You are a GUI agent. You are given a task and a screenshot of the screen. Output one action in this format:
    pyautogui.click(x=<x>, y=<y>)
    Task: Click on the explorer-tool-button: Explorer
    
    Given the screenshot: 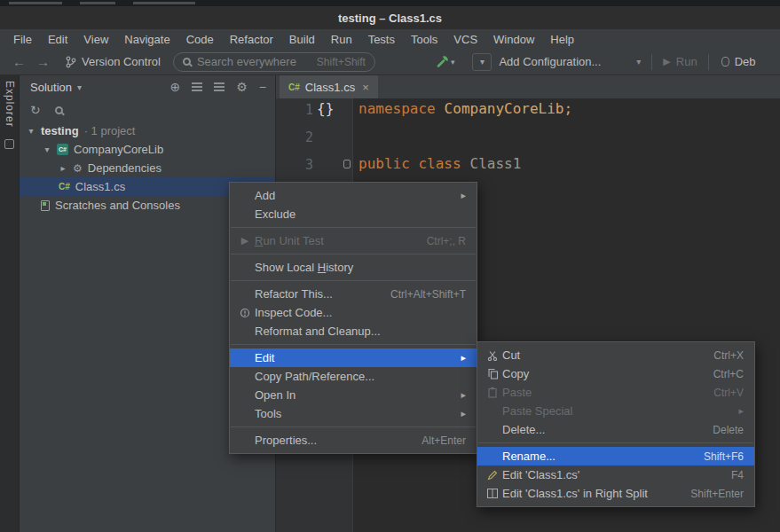 What is the action you would take?
    pyautogui.click(x=10, y=105)
    